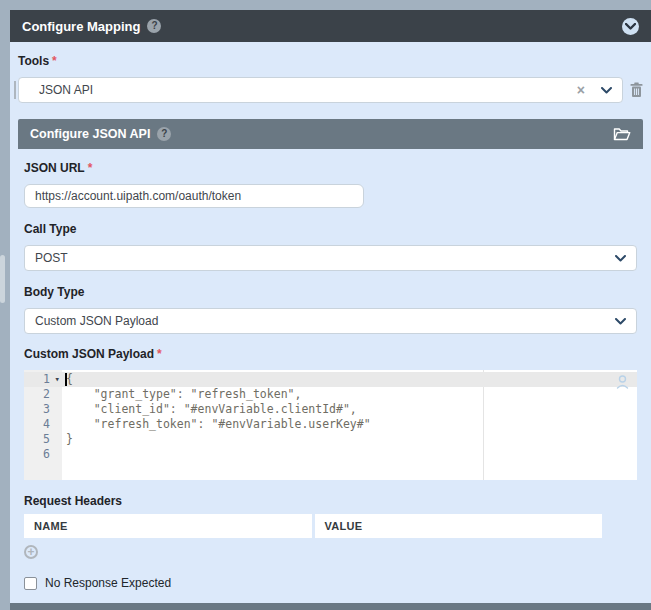 The height and width of the screenshot is (610, 651). I want to click on next-section-header-partial, so click(330, 606).